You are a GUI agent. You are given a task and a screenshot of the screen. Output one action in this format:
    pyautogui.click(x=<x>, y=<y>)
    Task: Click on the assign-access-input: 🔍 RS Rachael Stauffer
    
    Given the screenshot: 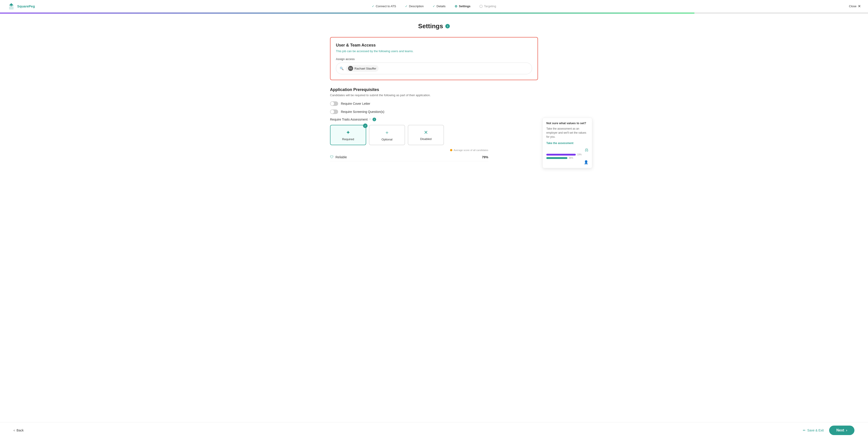 What is the action you would take?
    pyautogui.click(x=434, y=69)
    